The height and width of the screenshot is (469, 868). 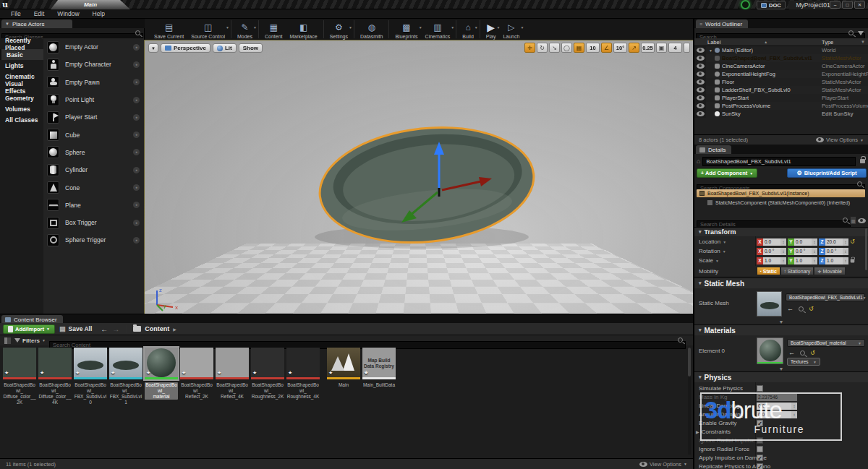 What do you see at coordinates (781, 74) in the screenshot?
I see `outliner-row-heightfog: ExponentialHeightFogExponentialHeightFog` at bounding box center [781, 74].